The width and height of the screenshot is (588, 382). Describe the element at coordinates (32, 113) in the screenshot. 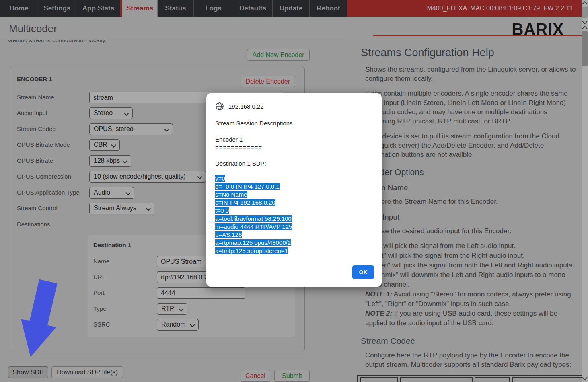

I see `audio-input-label: Audio Input` at that location.